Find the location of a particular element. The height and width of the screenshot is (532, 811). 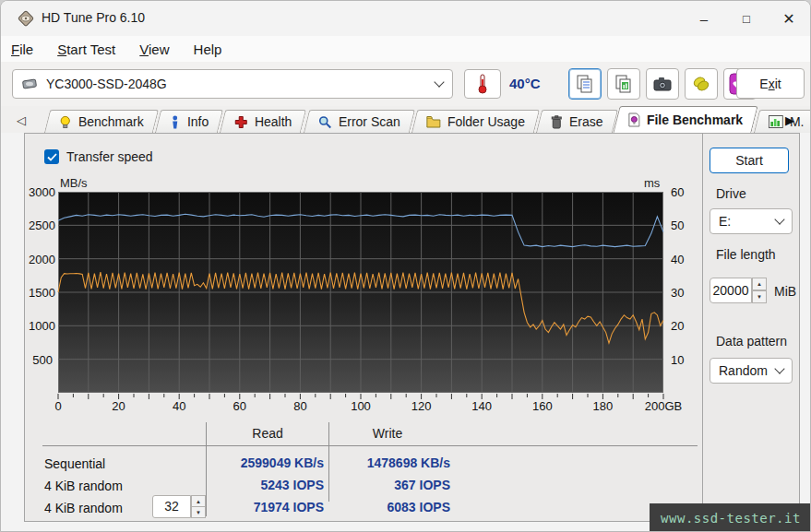

y-axis-left-tick: 500 is located at coordinates (41, 360).